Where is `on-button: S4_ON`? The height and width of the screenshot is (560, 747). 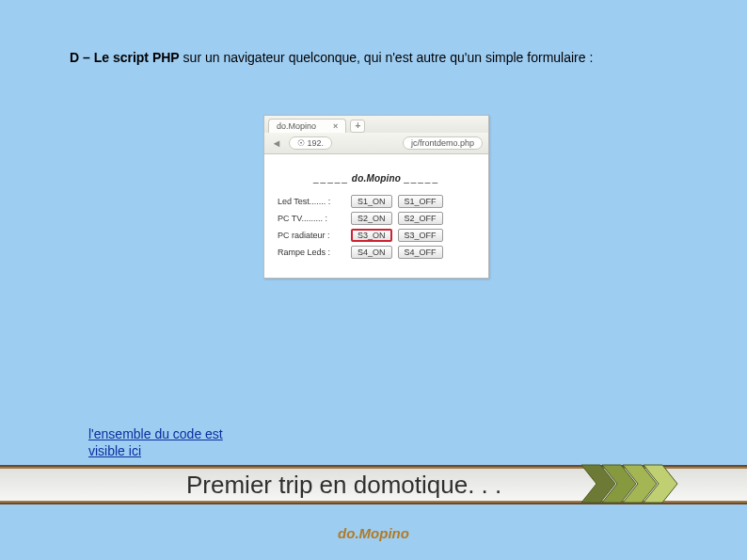
on-button: S4_ON is located at coordinates (372, 252).